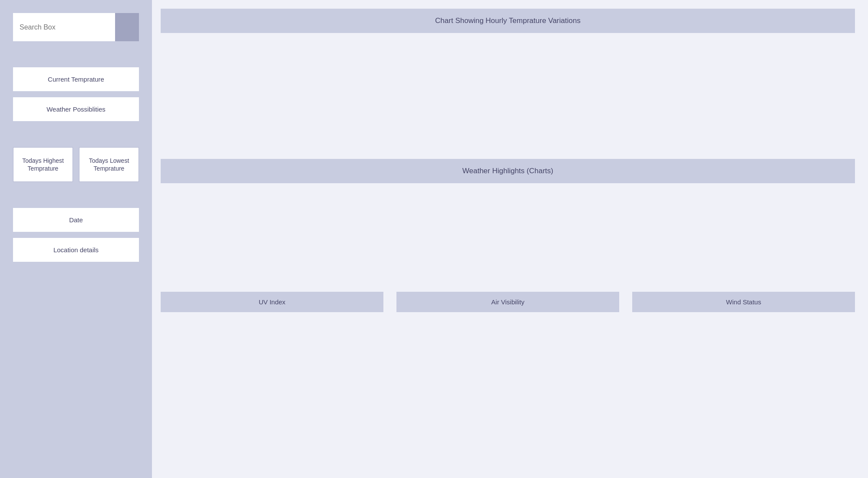 This screenshot has width=868, height=478. I want to click on wind-status-card: Wind Status, so click(743, 302).